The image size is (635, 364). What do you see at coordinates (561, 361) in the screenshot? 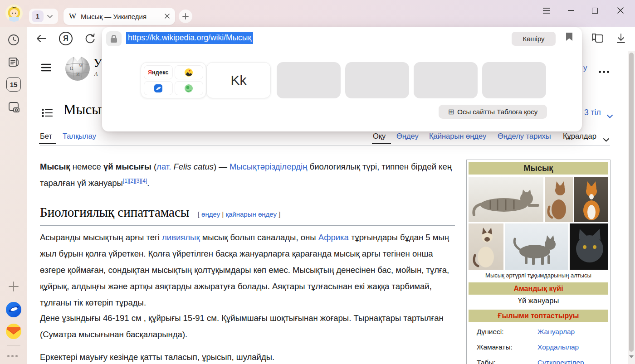
I see `class-link: Сүткоректілер` at bounding box center [561, 361].